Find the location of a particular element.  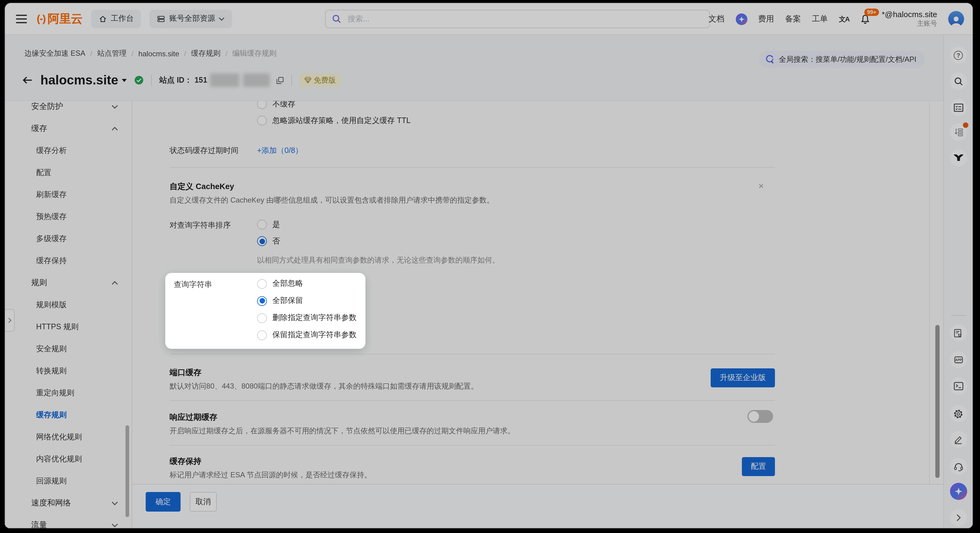

sidebar-item-https-rules: HTTPS 规则 is located at coordinates (68, 327).